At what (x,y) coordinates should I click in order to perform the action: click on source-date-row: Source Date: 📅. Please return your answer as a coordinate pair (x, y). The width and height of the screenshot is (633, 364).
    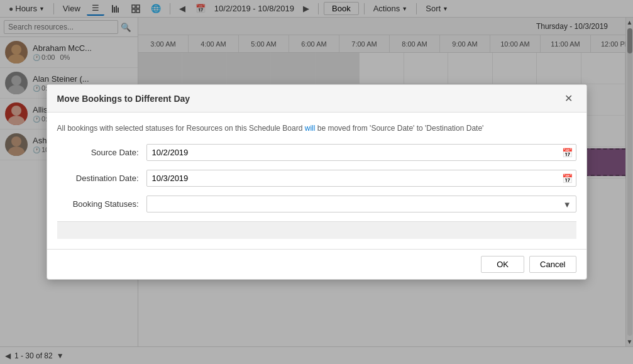
    Looking at the image, I should click on (317, 152).